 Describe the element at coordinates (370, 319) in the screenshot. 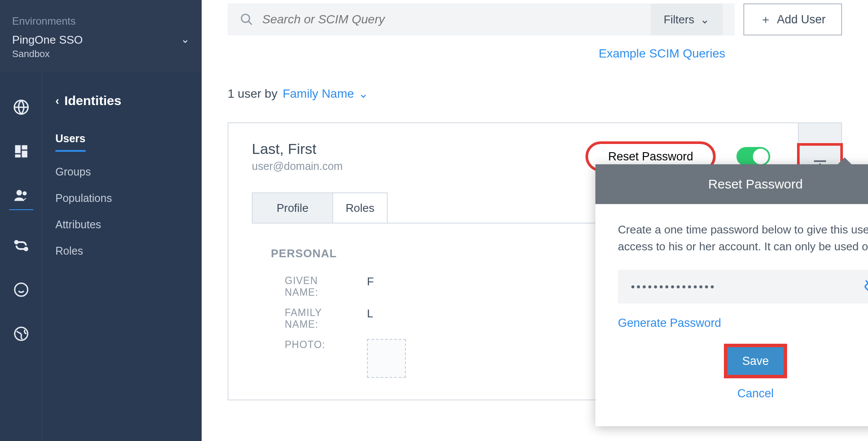

I see `family-name-value: L` at that location.